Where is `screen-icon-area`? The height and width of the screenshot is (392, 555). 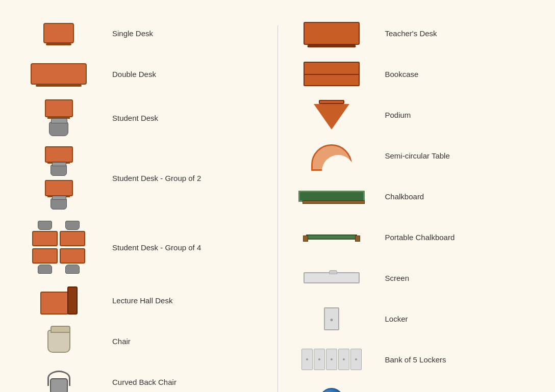 screen-icon-area is located at coordinates (332, 278).